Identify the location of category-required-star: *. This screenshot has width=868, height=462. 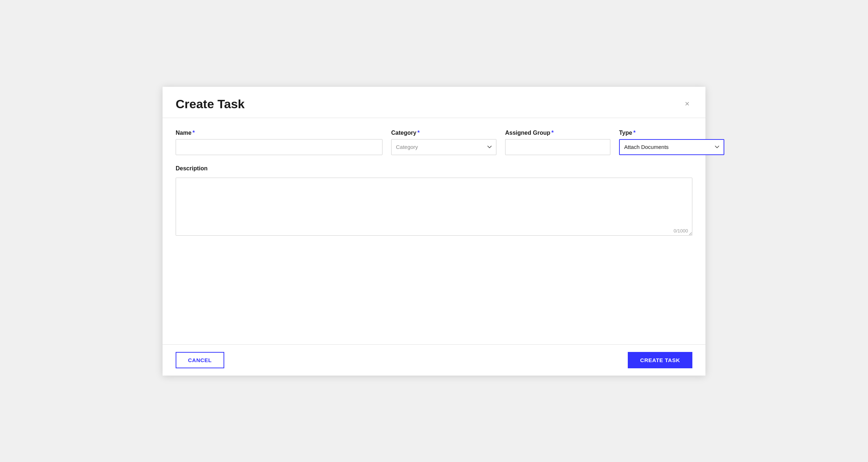
(418, 133).